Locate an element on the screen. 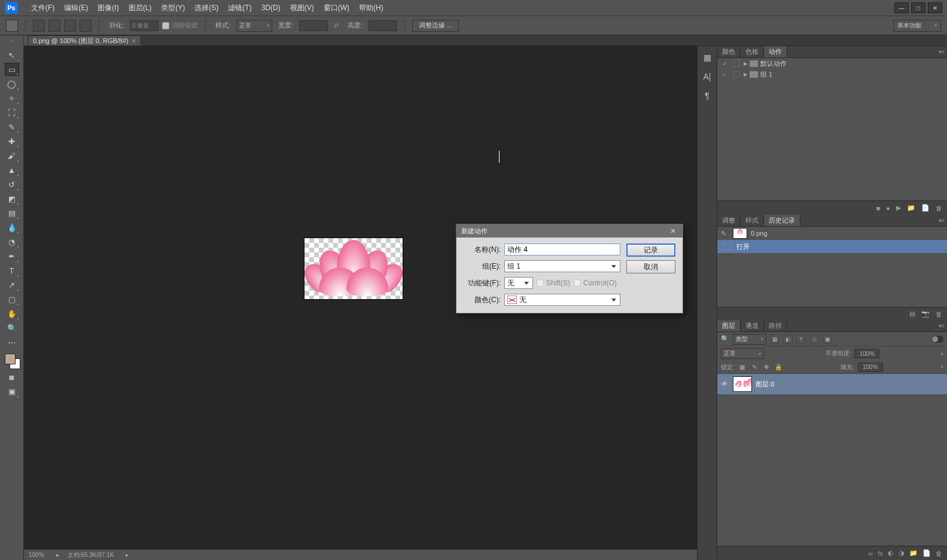 This screenshot has width=947, height=560. document-tab: 0.png @ 100% (图层 0, RGB/8#) × is located at coordinates (84, 41).